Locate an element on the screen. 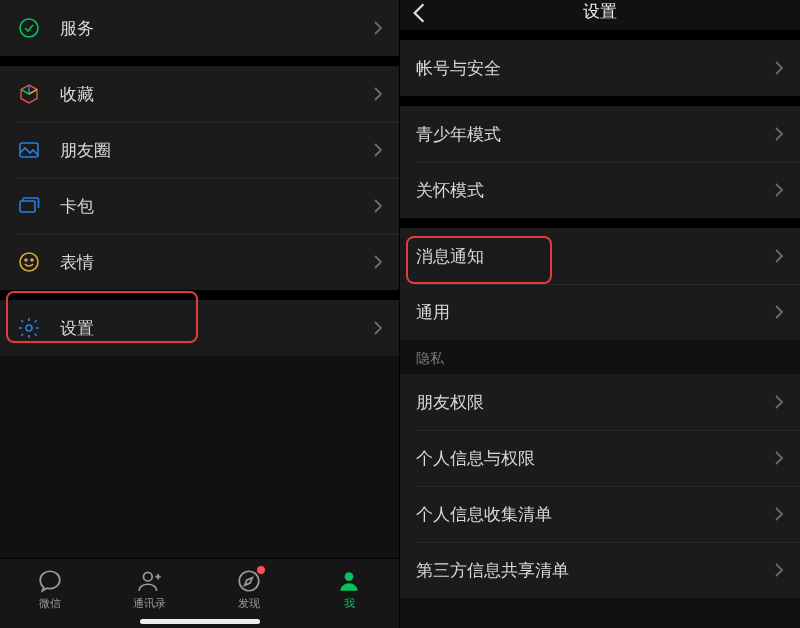 This screenshot has height=628, width=800. tab-me: 我 is located at coordinates (349, 590).